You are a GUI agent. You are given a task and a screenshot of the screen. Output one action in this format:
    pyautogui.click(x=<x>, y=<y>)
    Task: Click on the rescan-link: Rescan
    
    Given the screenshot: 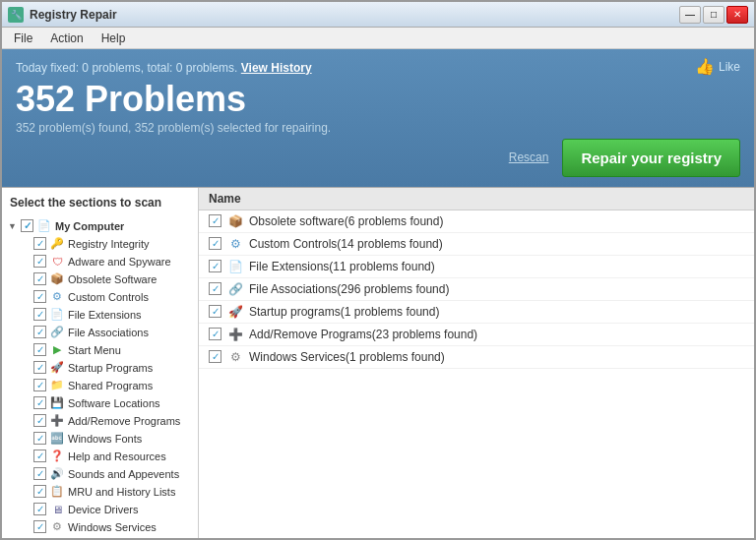 What is the action you would take?
    pyautogui.click(x=530, y=157)
    